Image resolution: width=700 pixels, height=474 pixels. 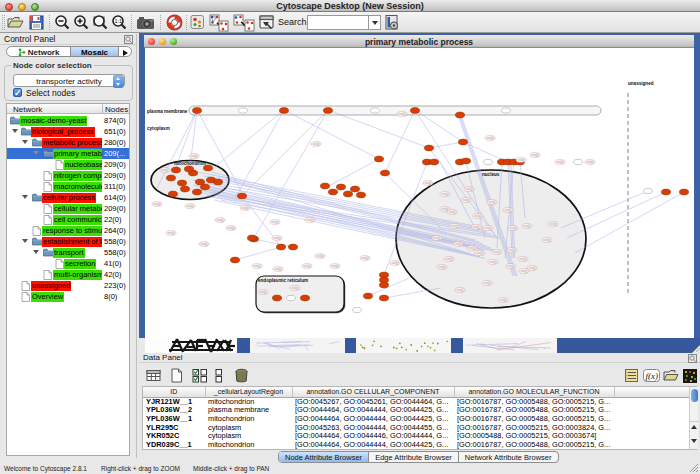 I want to click on svg-text: f(x), so click(x=652, y=375).